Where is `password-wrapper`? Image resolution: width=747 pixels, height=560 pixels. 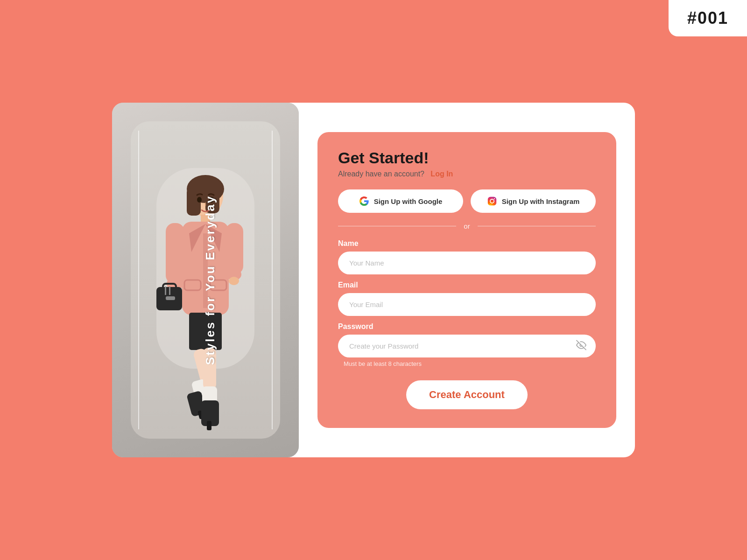
password-wrapper is located at coordinates (467, 346).